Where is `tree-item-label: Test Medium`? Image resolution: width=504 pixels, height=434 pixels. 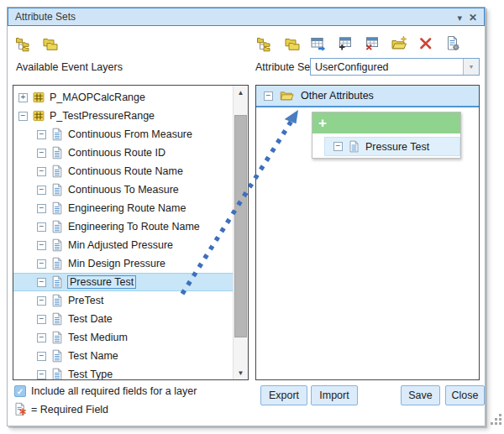
tree-item-label: Test Medium is located at coordinates (97, 337).